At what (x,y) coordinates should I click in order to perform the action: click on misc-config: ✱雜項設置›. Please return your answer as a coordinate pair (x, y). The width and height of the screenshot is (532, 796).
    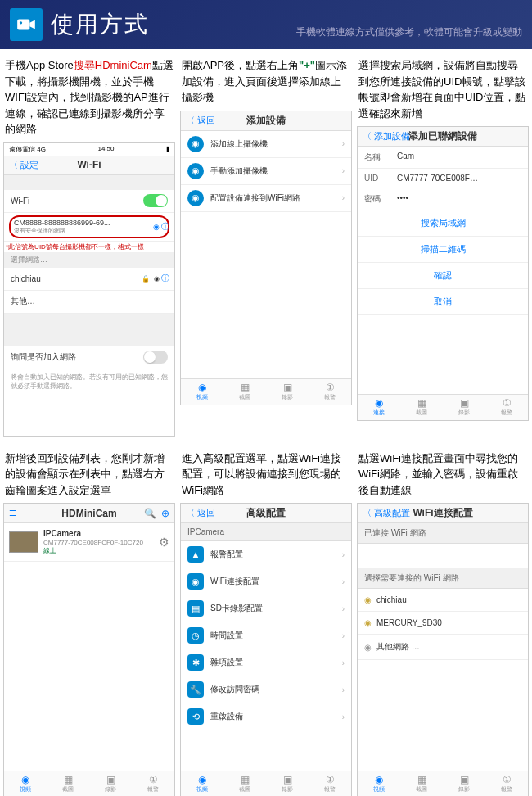
    Looking at the image, I should click on (266, 663).